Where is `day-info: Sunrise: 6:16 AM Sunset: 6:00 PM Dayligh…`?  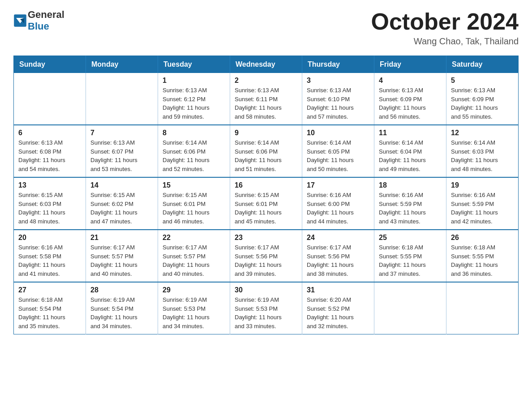 day-info: Sunrise: 6:16 AM Sunset: 6:00 PM Dayligh… is located at coordinates (338, 208).